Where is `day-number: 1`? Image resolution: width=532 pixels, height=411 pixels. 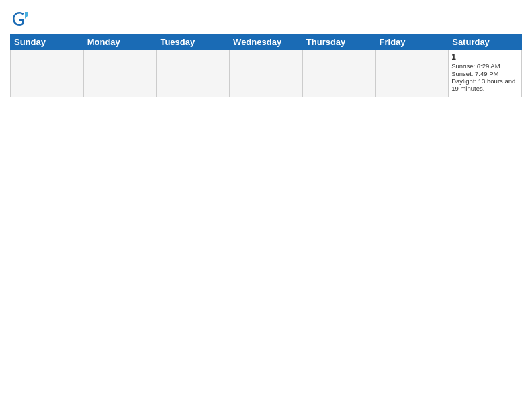
day-number: 1 is located at coordinates (485, 57).